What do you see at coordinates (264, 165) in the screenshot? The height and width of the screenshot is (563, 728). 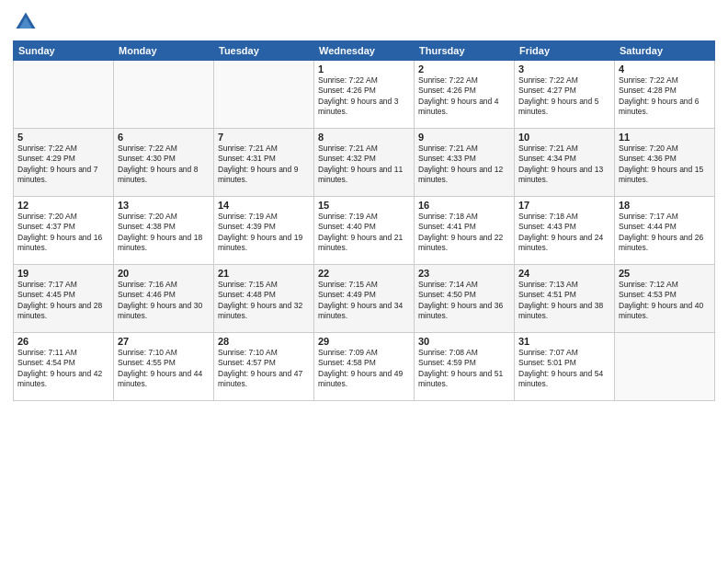 I see `day-info: Sunrise: 7:21 AM Sunset: 4:31 PM Dayligh…` at bounding box center [264, 165].